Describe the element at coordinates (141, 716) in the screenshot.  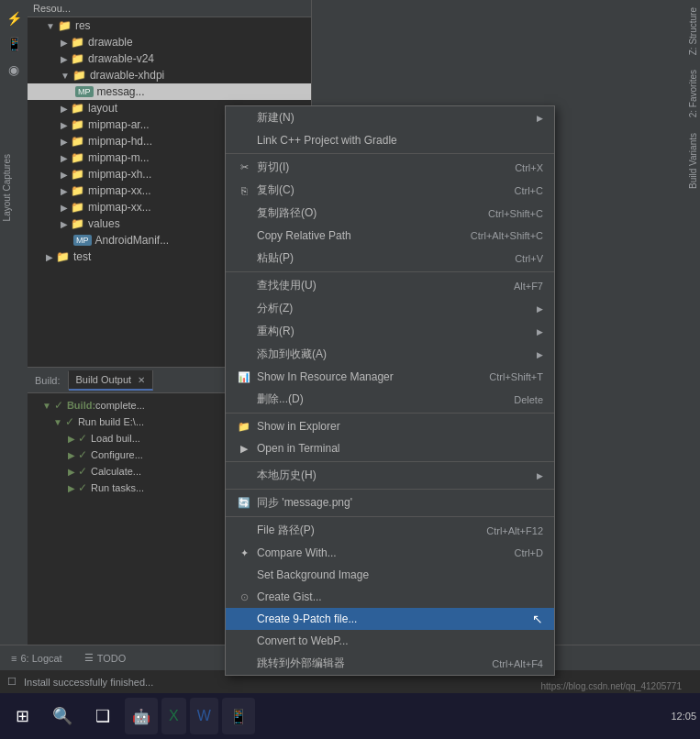
I see `taskbar-app-as: 🤖` at that location.